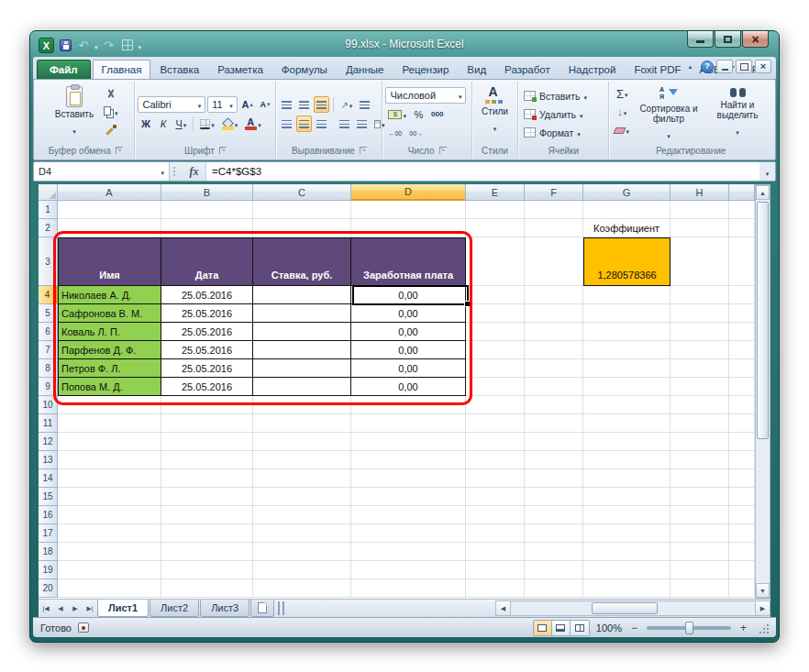 This screenshot has height=672, width=809. I want to click on column-header-F: F, so click(554, 193).